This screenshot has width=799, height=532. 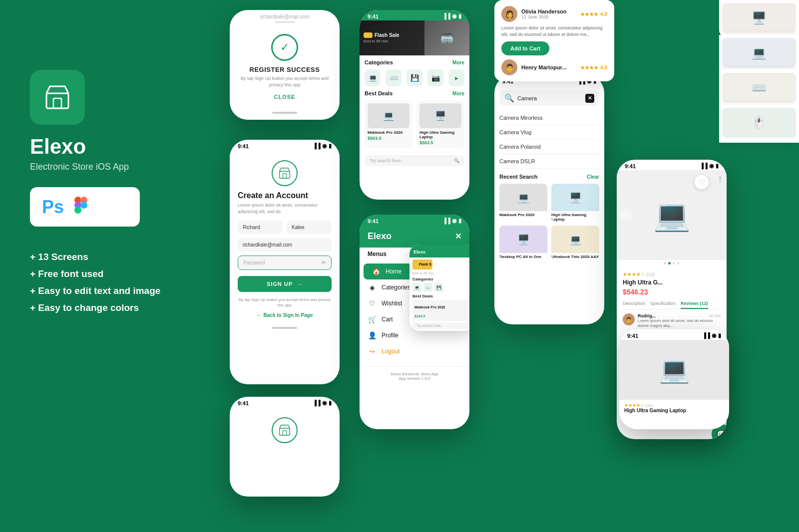 I want to click on email-display: richardkale@mail.com, so click(x=285, y=16).